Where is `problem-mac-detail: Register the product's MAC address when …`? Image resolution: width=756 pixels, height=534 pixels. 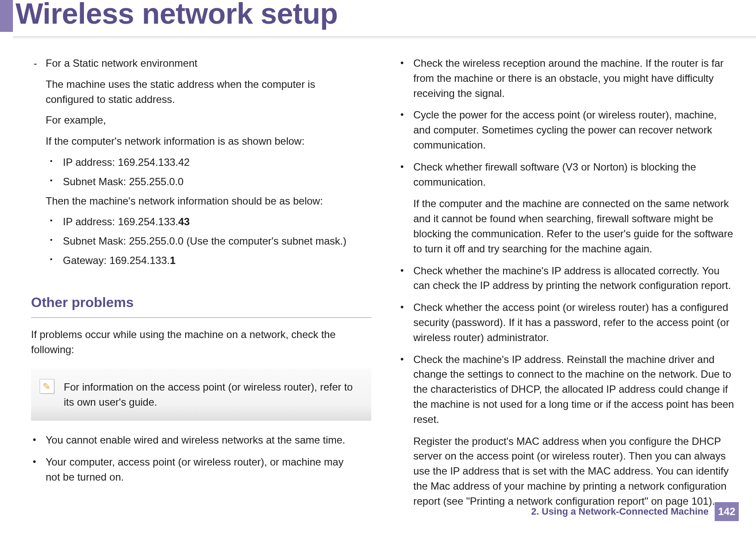
problem-mac-detail: Register the product's MAC address when … is located at coordinates (567, 472).